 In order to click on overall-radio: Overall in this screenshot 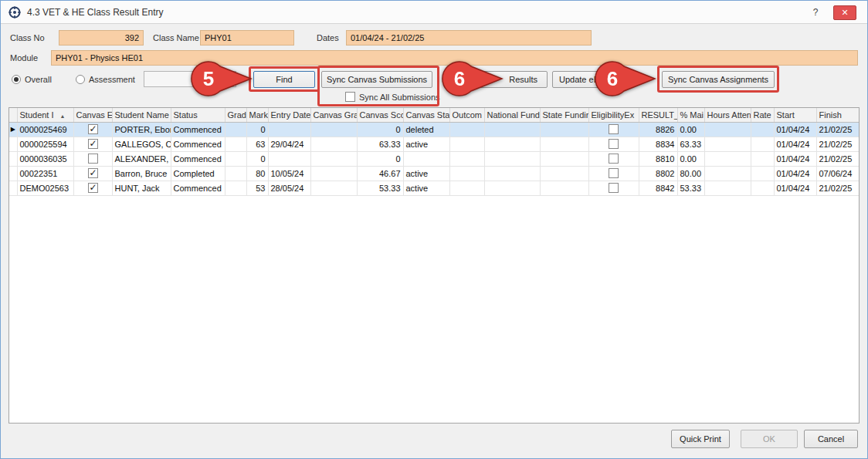, I will do `click(32, 79)`.